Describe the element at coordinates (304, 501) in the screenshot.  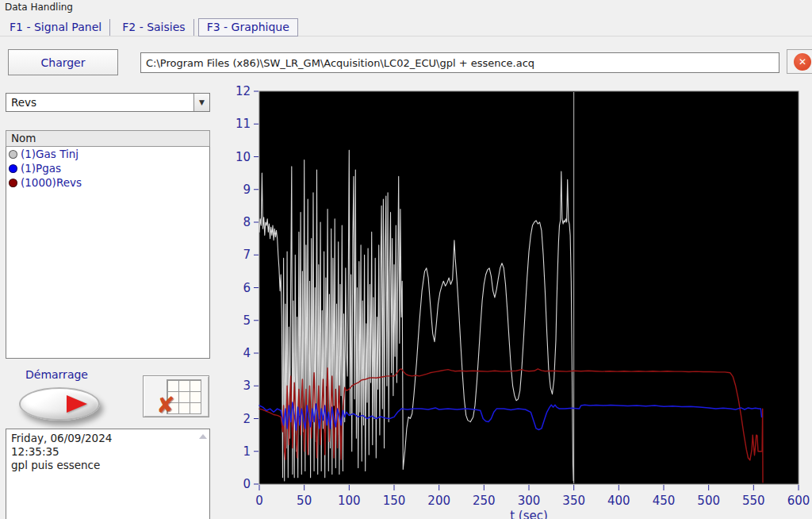
I see `svg-text: 50` at that location.